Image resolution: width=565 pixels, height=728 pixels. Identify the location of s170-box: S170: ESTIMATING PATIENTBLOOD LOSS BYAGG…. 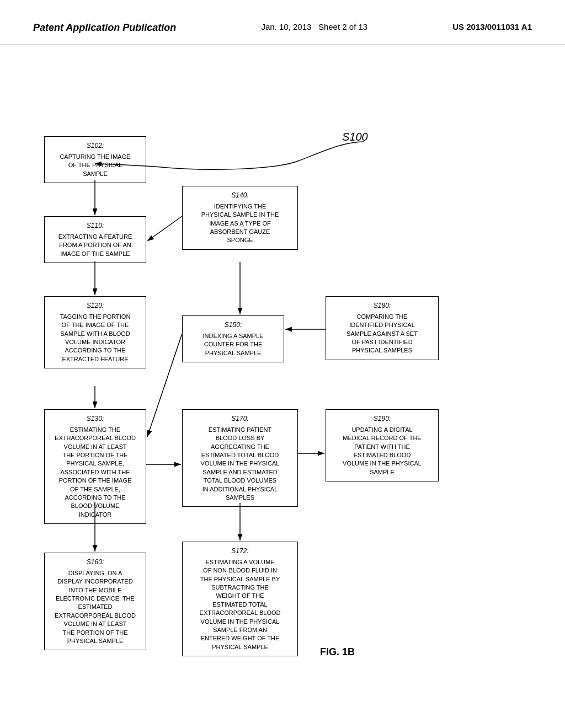
(240, 458).